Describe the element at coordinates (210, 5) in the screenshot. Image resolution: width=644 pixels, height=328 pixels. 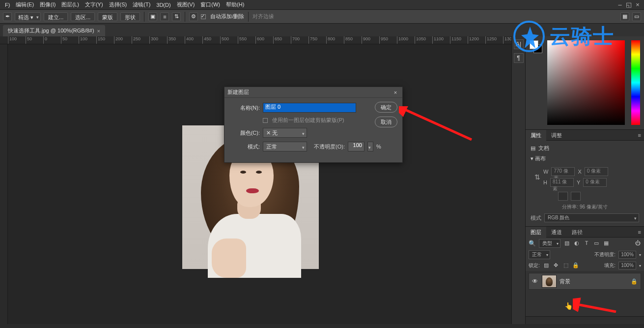
I see `menu-window: 窗口(W)` at that location.